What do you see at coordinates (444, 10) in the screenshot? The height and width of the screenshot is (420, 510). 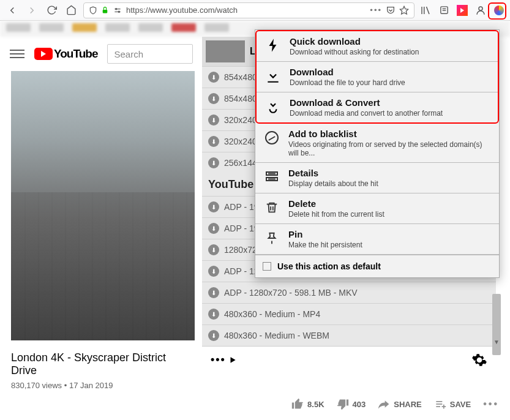 I see `reader-icon` at bounding box center [444, 10].